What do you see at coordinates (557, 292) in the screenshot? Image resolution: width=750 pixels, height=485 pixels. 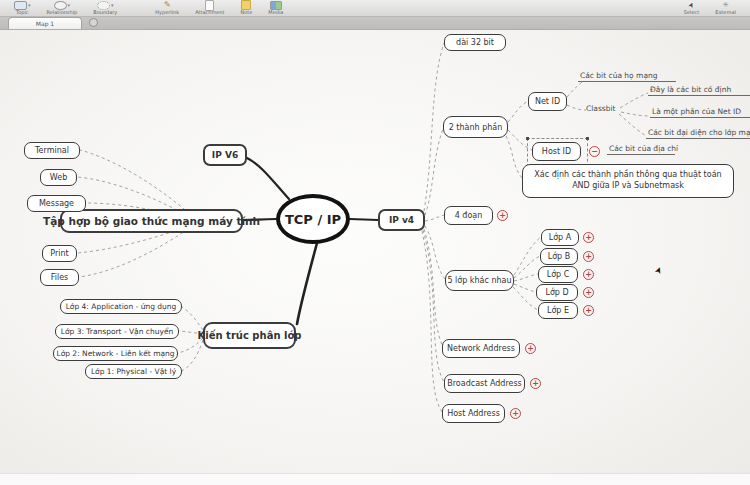 I see `node-class-d: Lớp D` at bounding box center [557, 292].